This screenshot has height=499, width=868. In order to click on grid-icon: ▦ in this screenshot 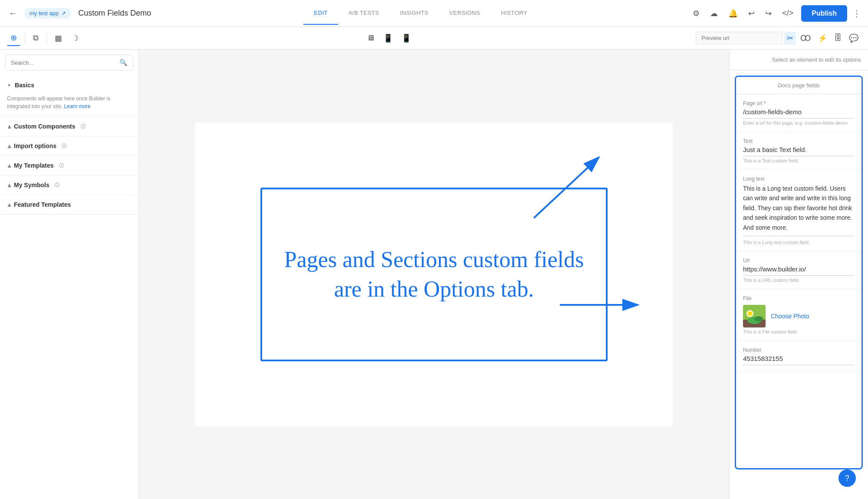, I will do `click(58, 38)`.